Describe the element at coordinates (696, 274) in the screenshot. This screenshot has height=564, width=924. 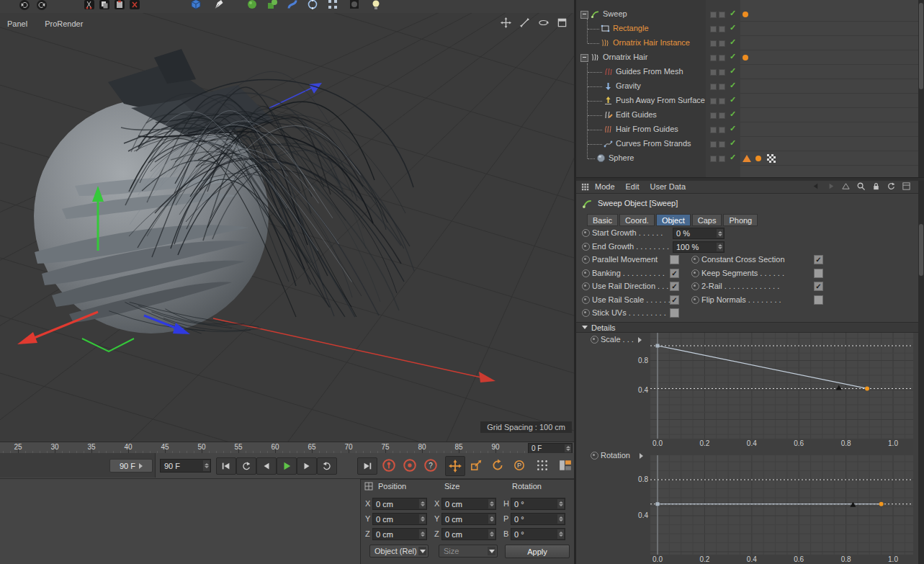
I see `keep-segments-anim-dot` at that location.